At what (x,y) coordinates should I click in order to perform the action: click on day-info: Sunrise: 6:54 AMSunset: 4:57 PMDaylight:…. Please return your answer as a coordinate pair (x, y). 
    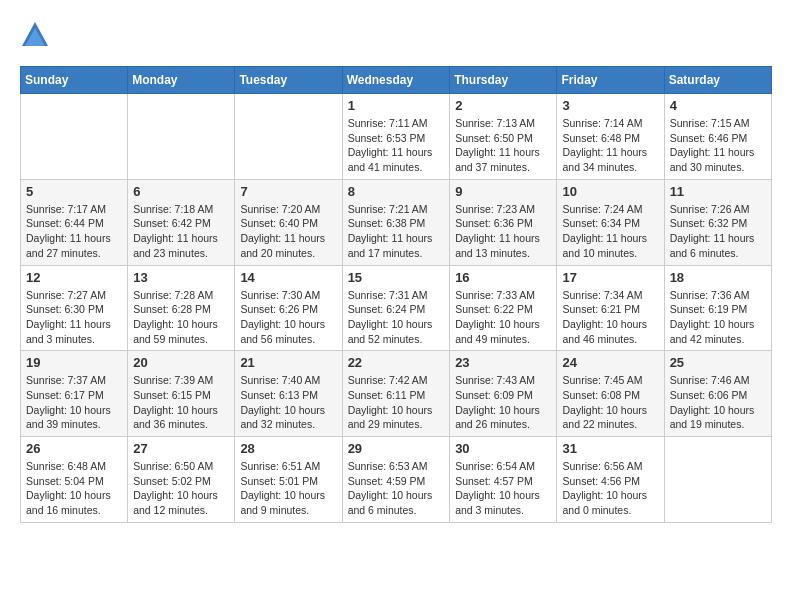
    Looking at the image, I should click on (503, 488).